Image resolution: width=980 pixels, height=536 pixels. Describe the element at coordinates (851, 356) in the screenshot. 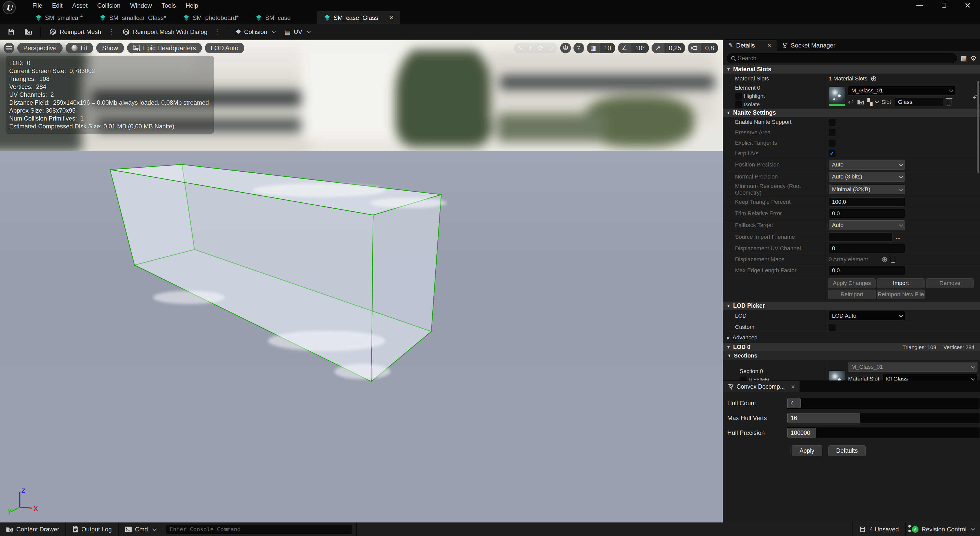

I see `sections-subheader: ▼ Sections` at that location.